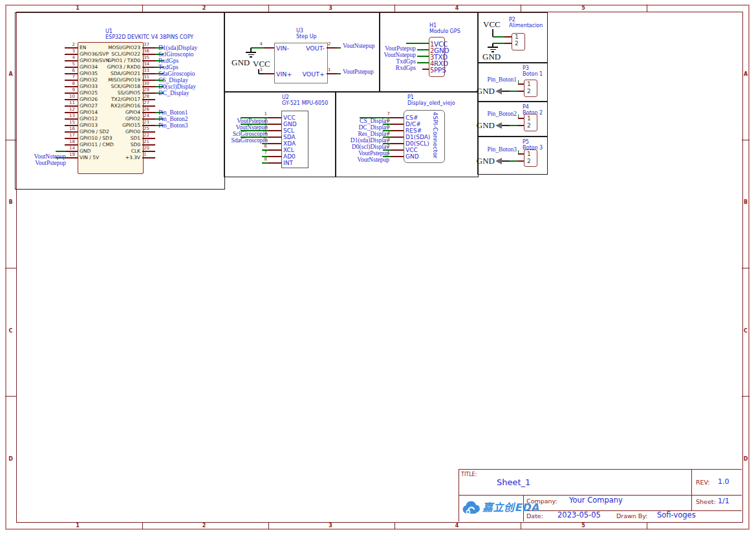  Describe the element at coordinates (178, 48) in the screenshot. I see `net-label: D1(sda)Display` at that location.